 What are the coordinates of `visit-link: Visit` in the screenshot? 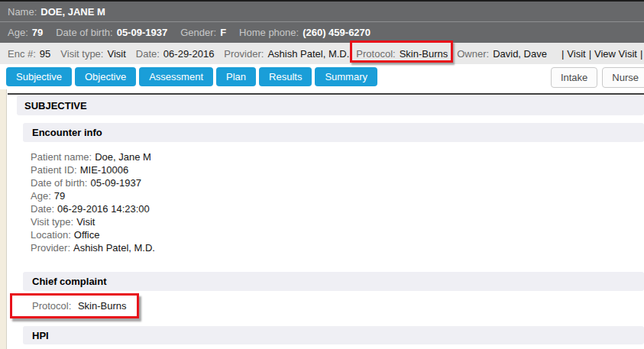 It's located at (576, 53).